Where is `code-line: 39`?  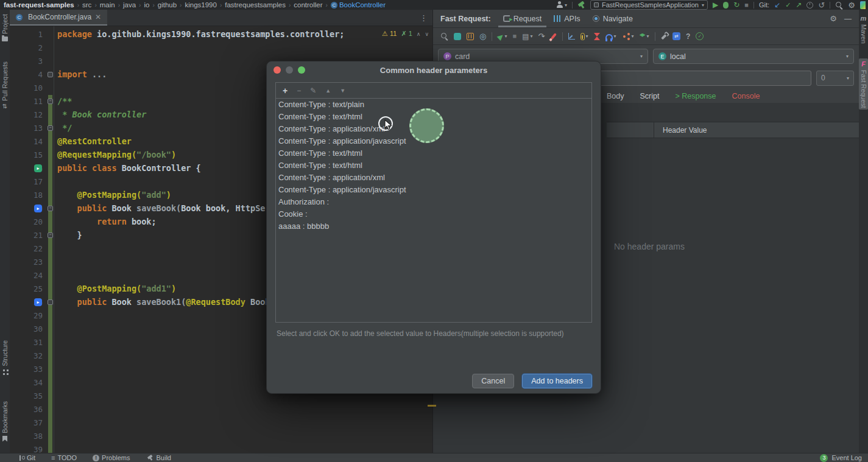 code-line: 39 is located at coordinates (221, 448).